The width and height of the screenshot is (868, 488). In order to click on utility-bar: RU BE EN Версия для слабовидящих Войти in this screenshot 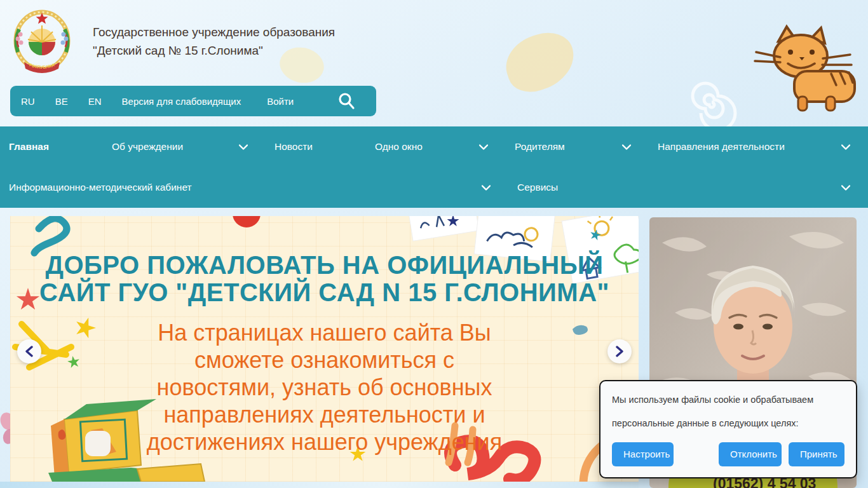, I will do `click(193, 101)`.